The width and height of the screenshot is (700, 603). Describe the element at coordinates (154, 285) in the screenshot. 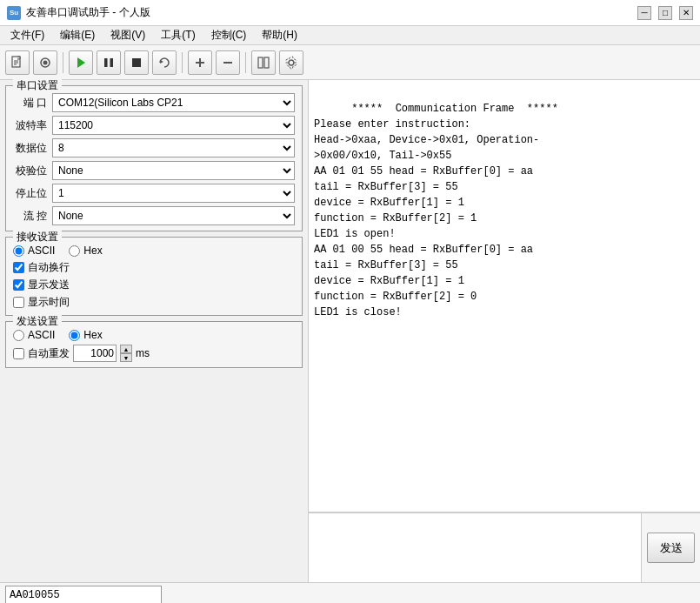

I see `show-send-check-label: 显示发送` at that location.